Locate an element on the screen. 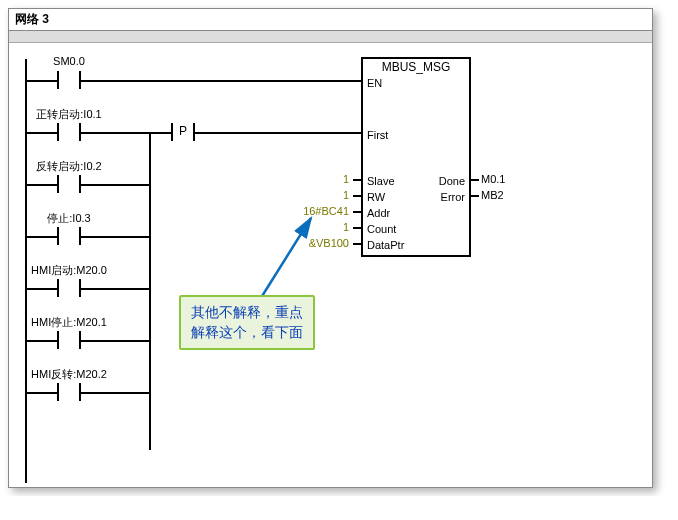 The image size is (678, 520). fb-mbus-msg: MBUS_MSG EN First Slave RW Addr Count Da… is located at coordinates (416, 157).